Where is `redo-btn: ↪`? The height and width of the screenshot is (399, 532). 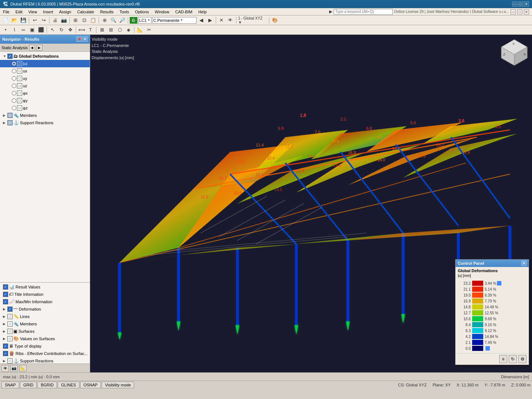
redo-btn: ↪ is located at coordinates (44, 20).